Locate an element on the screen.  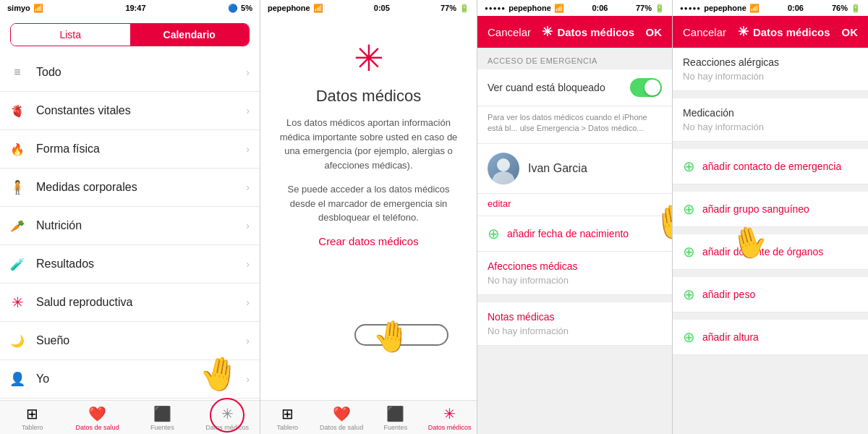
chevron-resultados: › is located at coordinates (247, 264).